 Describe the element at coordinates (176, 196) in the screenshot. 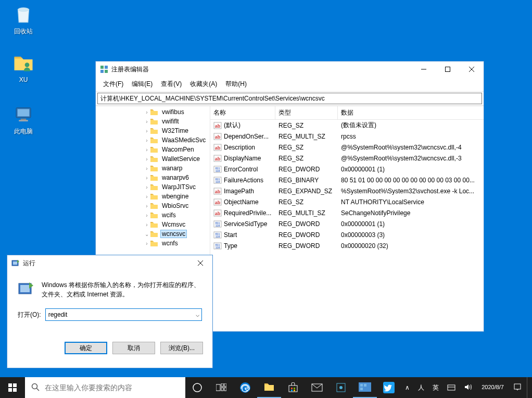

I see `tree-item: ›wbengine` at that location.